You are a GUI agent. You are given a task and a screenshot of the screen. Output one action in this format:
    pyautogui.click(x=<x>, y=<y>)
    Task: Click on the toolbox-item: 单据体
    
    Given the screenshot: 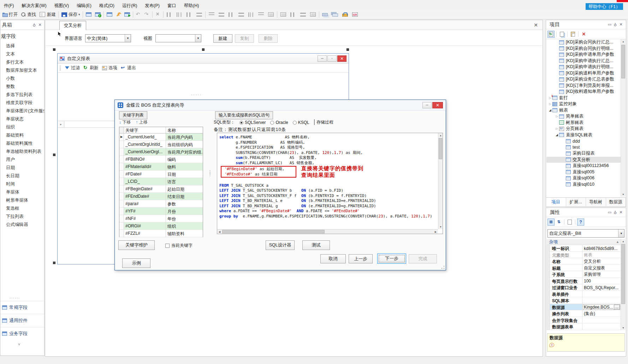 What is the action you would take?
    pyautogui.click(x=22, y=192)
    